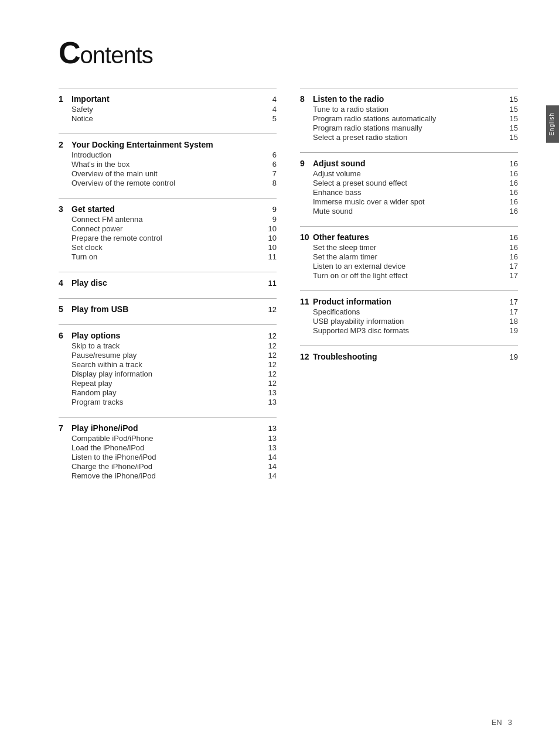  I want to click on sub-item: Set the sleep timer16, so click(409, 247).